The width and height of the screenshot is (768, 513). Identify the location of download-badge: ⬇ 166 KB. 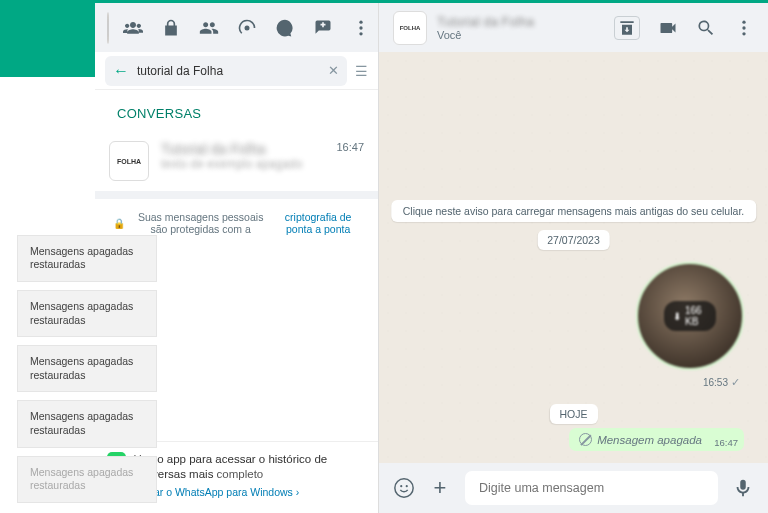
(690, 316).